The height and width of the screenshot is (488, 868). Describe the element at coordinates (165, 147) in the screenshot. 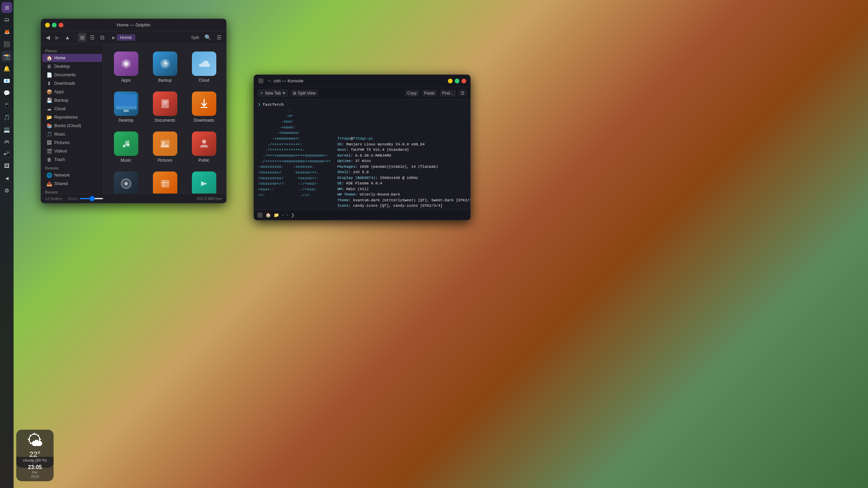

I see `file-item-pictures: Pictures` at that location.